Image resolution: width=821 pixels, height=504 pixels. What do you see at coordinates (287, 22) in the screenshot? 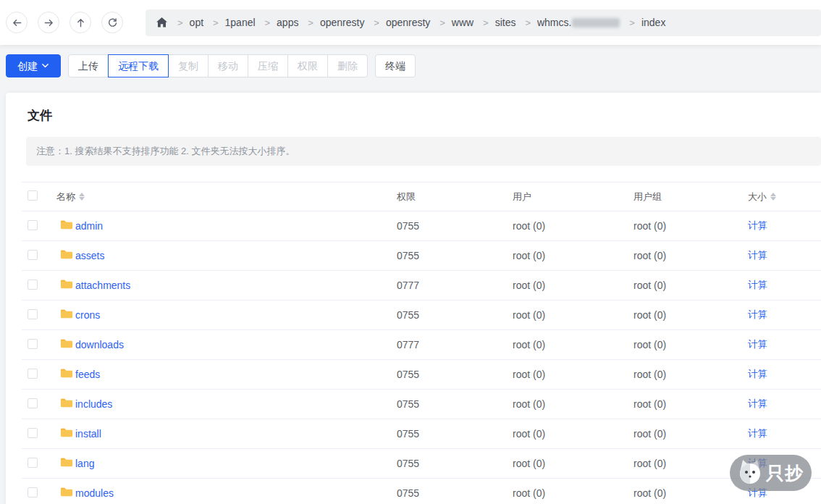
I see `breadcrumb-item: apps` at bounding box center [287, 22].